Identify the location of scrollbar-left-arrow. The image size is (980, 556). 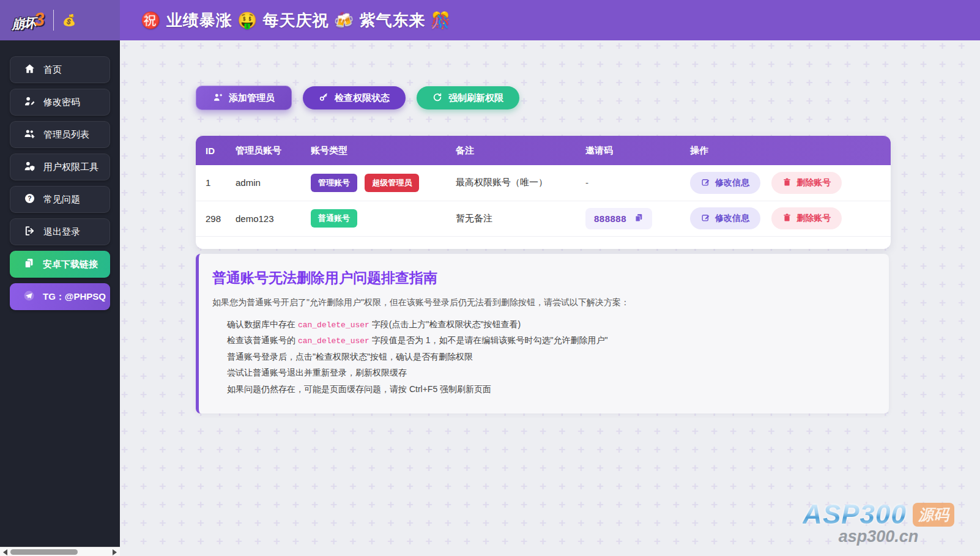
(5, 552).